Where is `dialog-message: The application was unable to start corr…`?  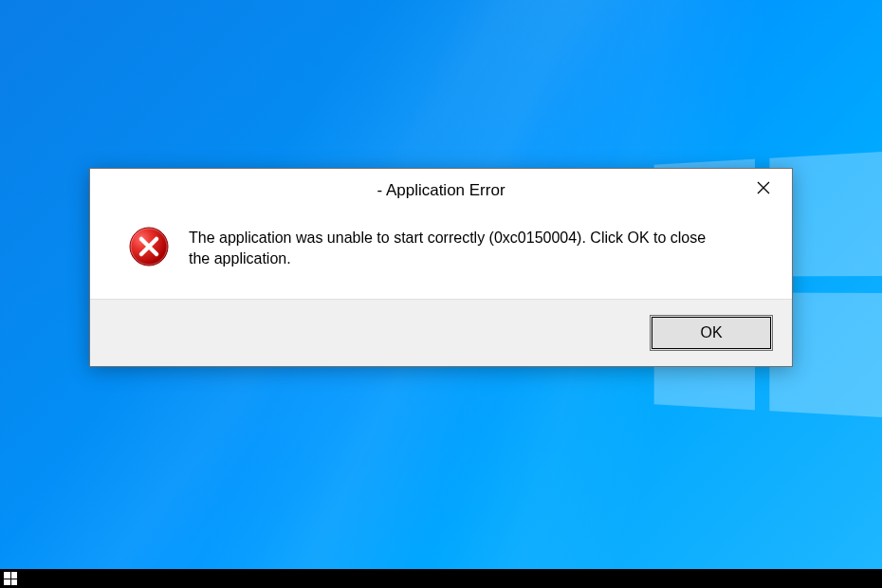
dialog-message: The application was unable to start corr… is located at coordinates (450, 248).